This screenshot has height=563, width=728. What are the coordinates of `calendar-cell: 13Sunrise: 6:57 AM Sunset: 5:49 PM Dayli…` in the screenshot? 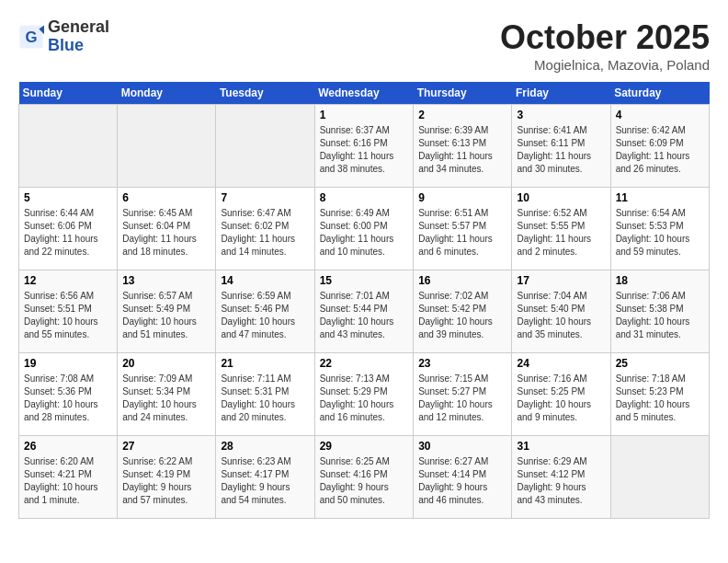 It's located at (167, 312).